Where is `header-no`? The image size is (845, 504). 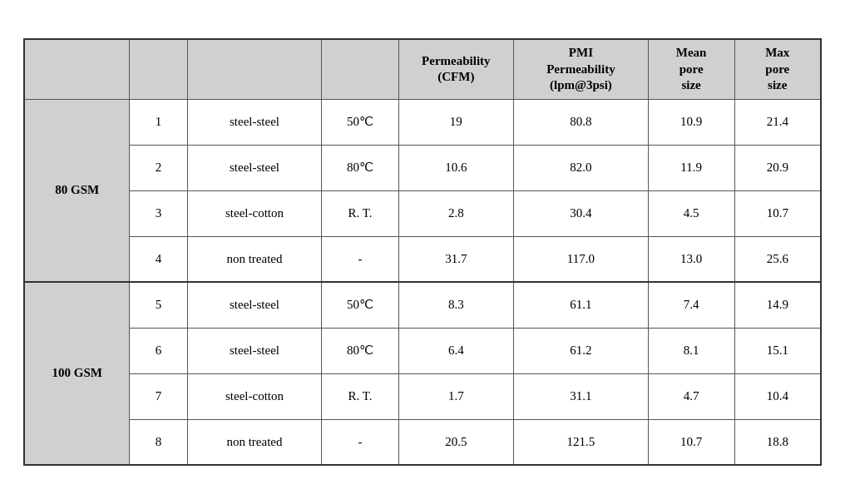
header-no is located at coordinates (158, 69).